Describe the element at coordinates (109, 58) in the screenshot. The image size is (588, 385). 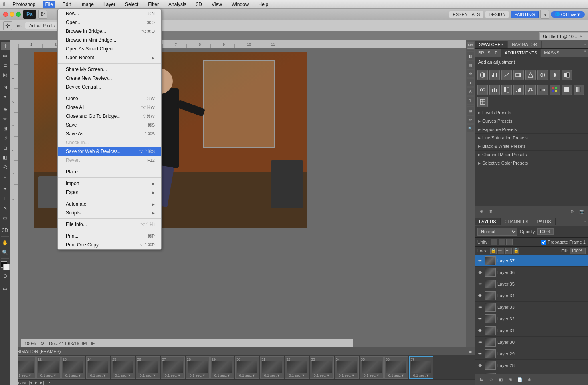
I see `menu-item-open-recent: Open Recent▶` at that location.